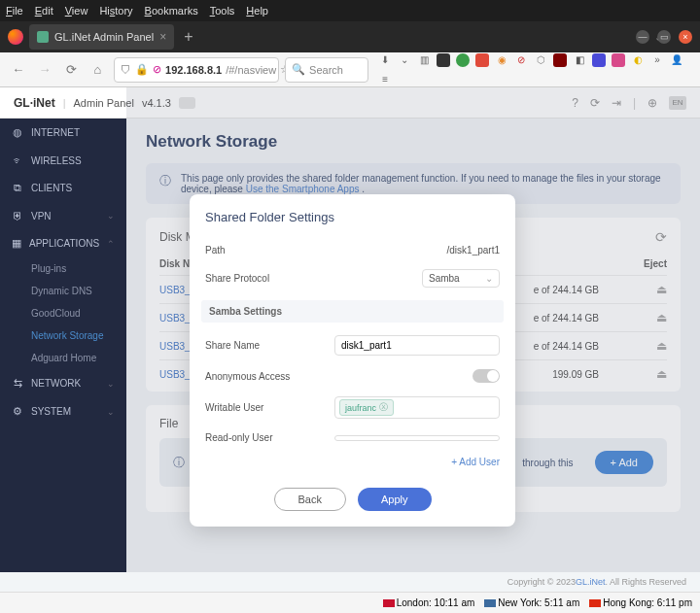 The height and width of the screenshot is (613, 700). What do you see at coordinates (657, 60) in the screenshot?
I see `overflow-icon: »` at bounding box center [657, 60].